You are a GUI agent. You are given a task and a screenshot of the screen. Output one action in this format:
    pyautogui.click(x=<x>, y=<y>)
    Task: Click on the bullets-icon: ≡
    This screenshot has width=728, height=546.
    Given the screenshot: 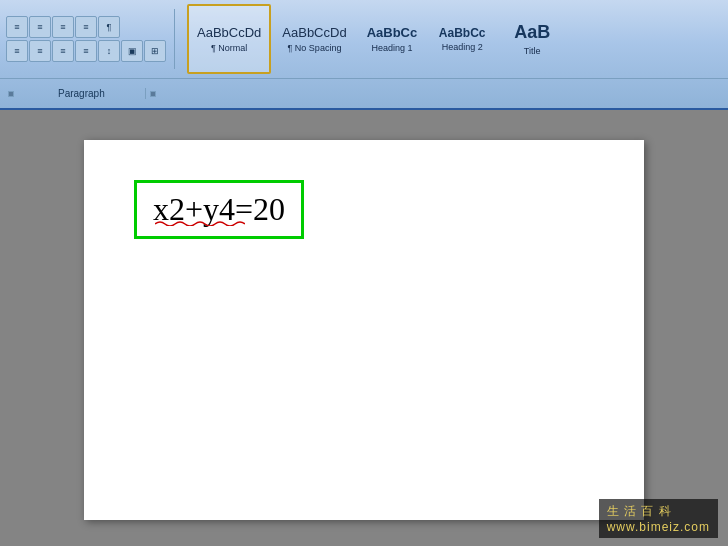 What is the action you would take?
    pyautogui.click(x=17, y=27)
    